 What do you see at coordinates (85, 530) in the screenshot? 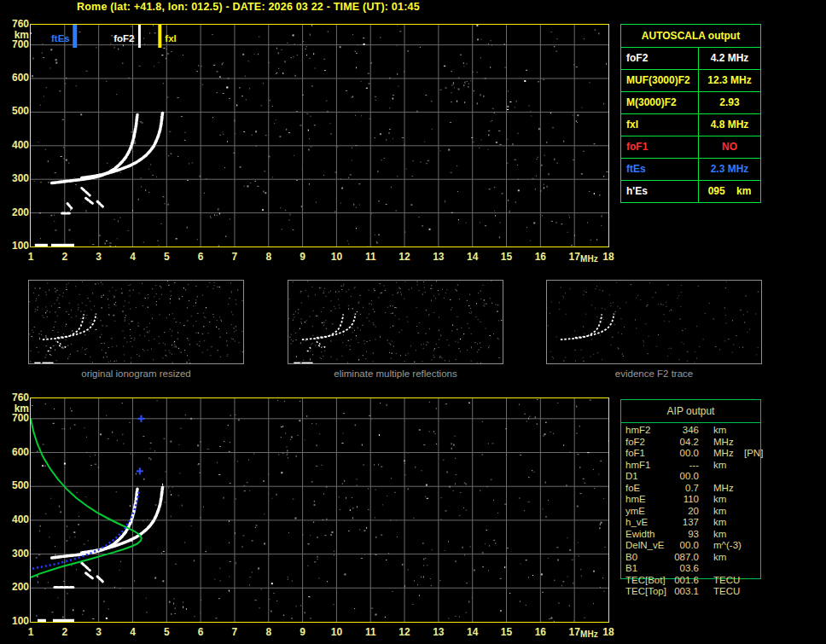
I see `restored-trace-curve` at bounding box center [85, 530].